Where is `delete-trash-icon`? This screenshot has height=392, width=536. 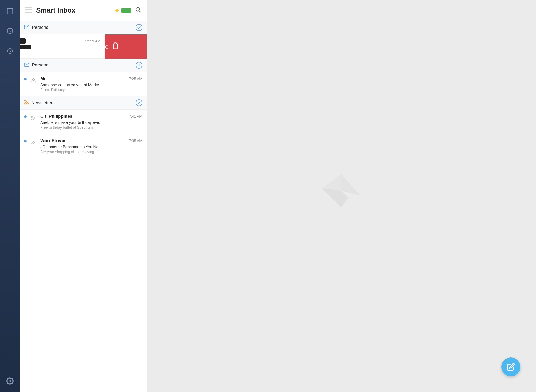
delete-trash-icon is located at coordinates (115, 47).